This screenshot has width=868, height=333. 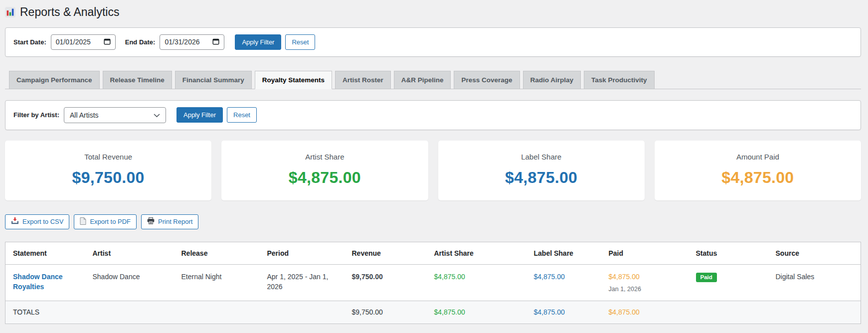 I want to click on totals-artist-share: $4,875.00, so click(x=479, y=312).